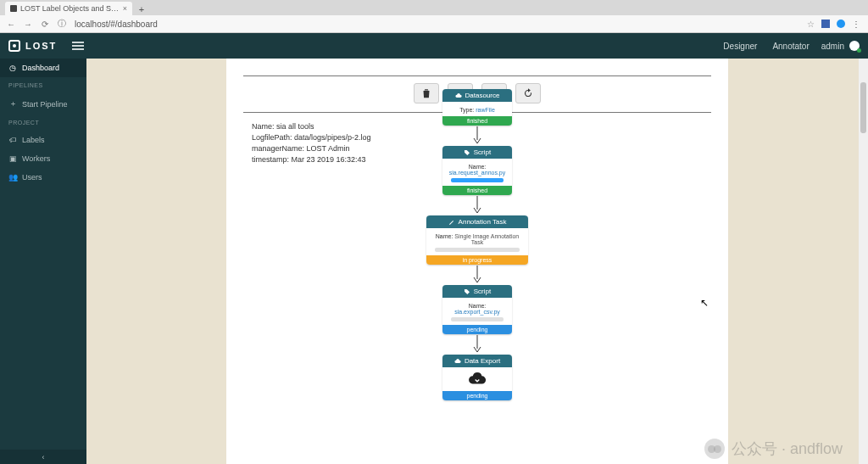 This screenshot has height=464, width=868. Describe the element at coordinates (78, 46) in the screenshot. I see `sidebar-toggle-button` at that location.